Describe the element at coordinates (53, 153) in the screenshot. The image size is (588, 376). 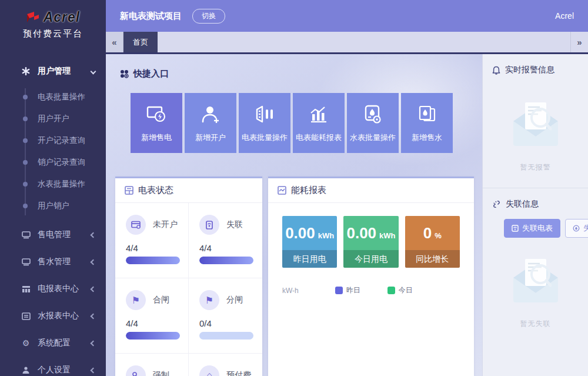
I see `sidebar-subnav: 电表批量操作 用户开户 开户记录查询 销户记录查询 水表批量操作 用户销户` at that location.